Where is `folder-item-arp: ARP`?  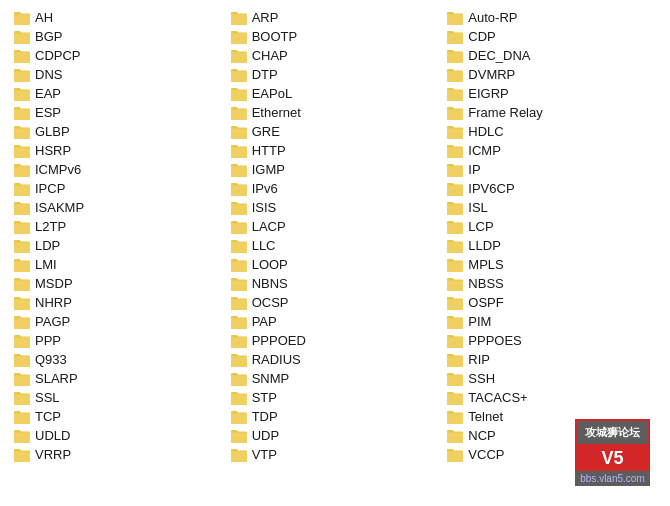
folder-item-arp: ARP is located at coordinates (336, 18).